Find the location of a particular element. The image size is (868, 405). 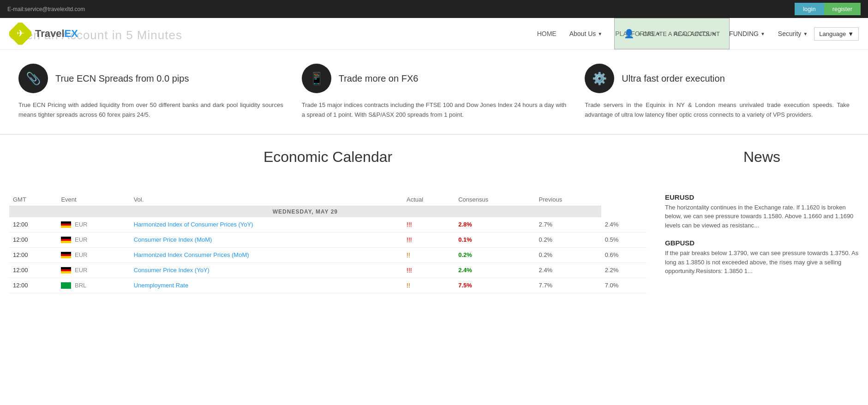

row4-flag-currency: EUR is located at coordinates (93, 270).